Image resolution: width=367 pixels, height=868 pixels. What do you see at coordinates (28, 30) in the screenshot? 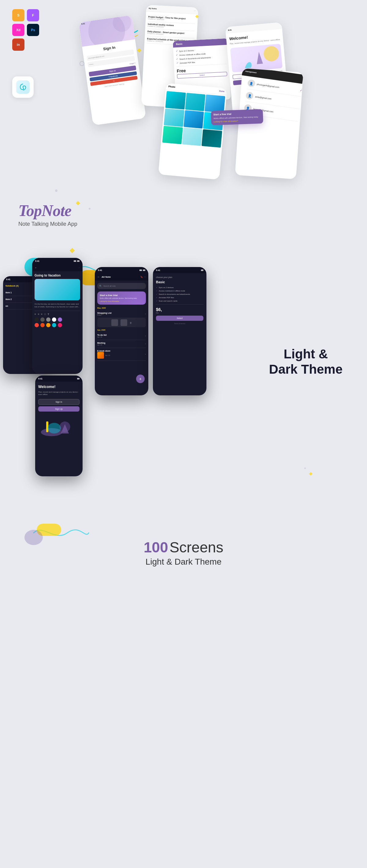
I see `tool-icons-group: S F Xd Ps in` at bounding box center [28, 30].